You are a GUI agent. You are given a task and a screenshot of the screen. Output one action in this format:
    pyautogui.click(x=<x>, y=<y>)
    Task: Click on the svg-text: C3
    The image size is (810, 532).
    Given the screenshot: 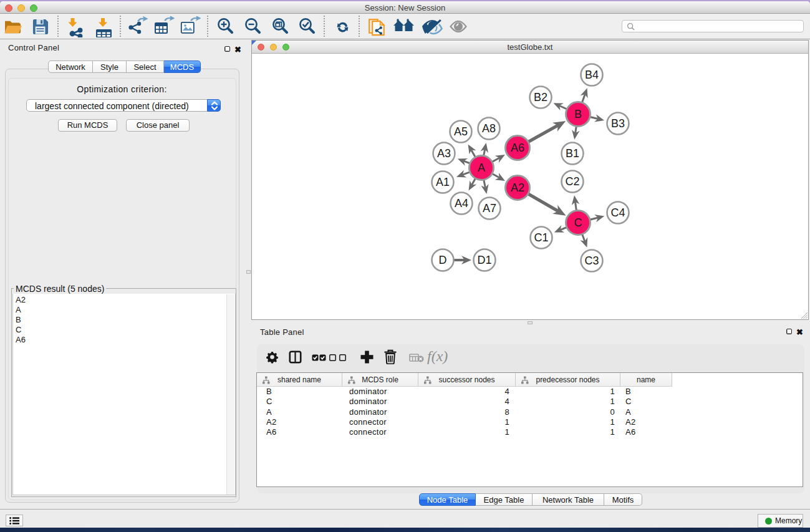 What is the action you would take?
    pyautogui.click(x=591, y=261)
    